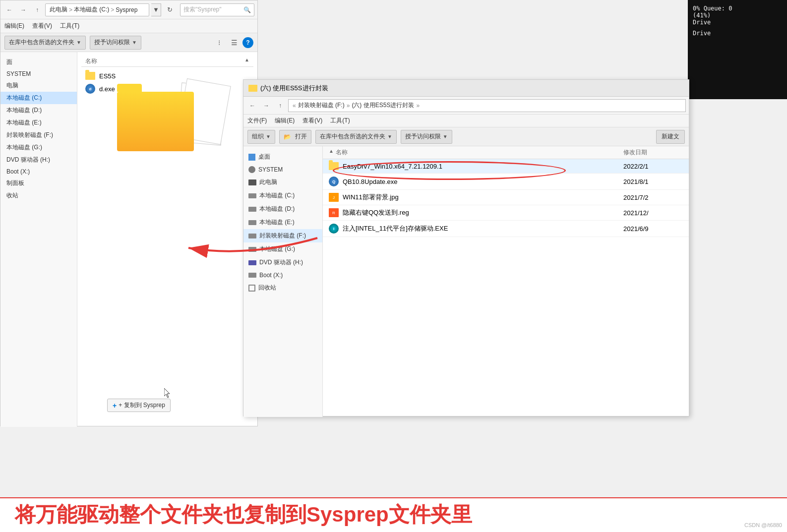  Describe the element at coordinates (334, 197) in the screenshot. I see `jpg-icon-win11: J` at that location.